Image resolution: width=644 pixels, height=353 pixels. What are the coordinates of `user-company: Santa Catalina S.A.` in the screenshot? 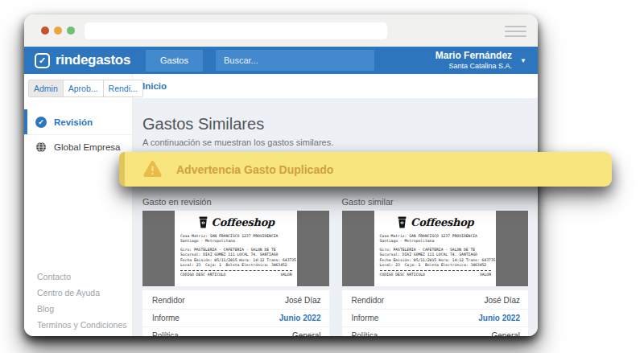 It's located at (473, 66).